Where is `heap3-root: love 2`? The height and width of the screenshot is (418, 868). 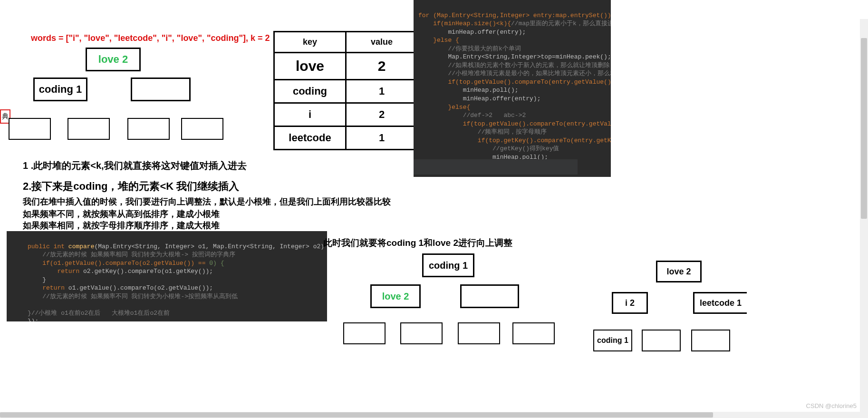 heap3-root: love 2 is located at coordinates (679, 272).